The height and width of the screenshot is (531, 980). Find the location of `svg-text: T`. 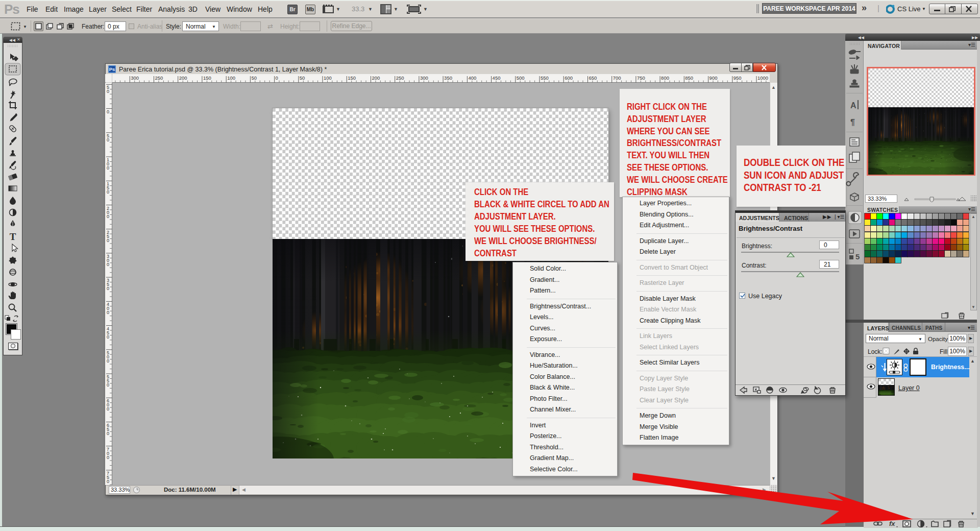

svg-text: T is located at coordinates (13, 237).